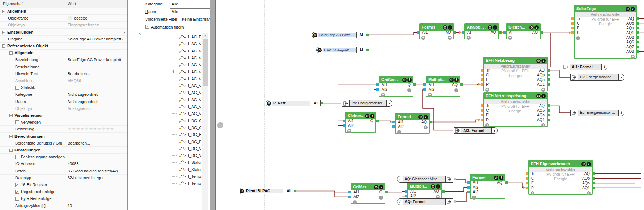 This screenshot has width=644, height=210. I want to click on block-kleiner: Kleiner...⚙iAI1AI2Q+, so click(361, 122).